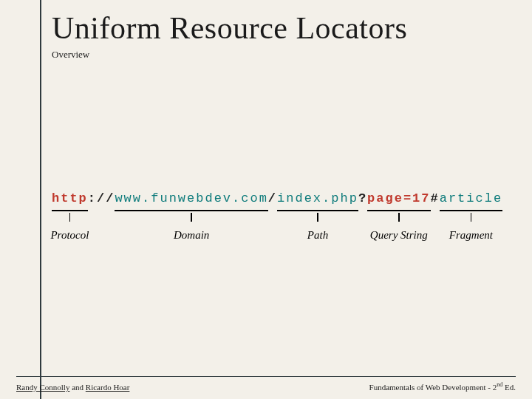 This screenshot has height=399, width=532. Describe the element at coordinates (277, 222) in the screenshot. I see `url-diagram: http : // www.funwebdev.com / index.php …` at that location.